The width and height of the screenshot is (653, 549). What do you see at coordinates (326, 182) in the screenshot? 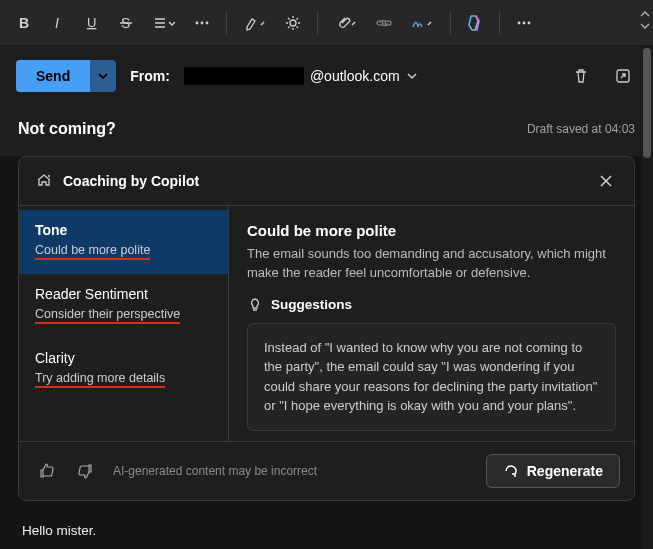
I see `panel-header: Coaching by Copilot` at bounding box center [326, 182].